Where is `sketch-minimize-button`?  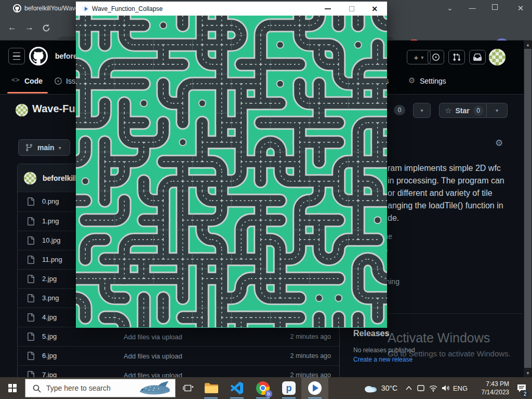
sketch-minimize-button is located at coordinates (328, 8).